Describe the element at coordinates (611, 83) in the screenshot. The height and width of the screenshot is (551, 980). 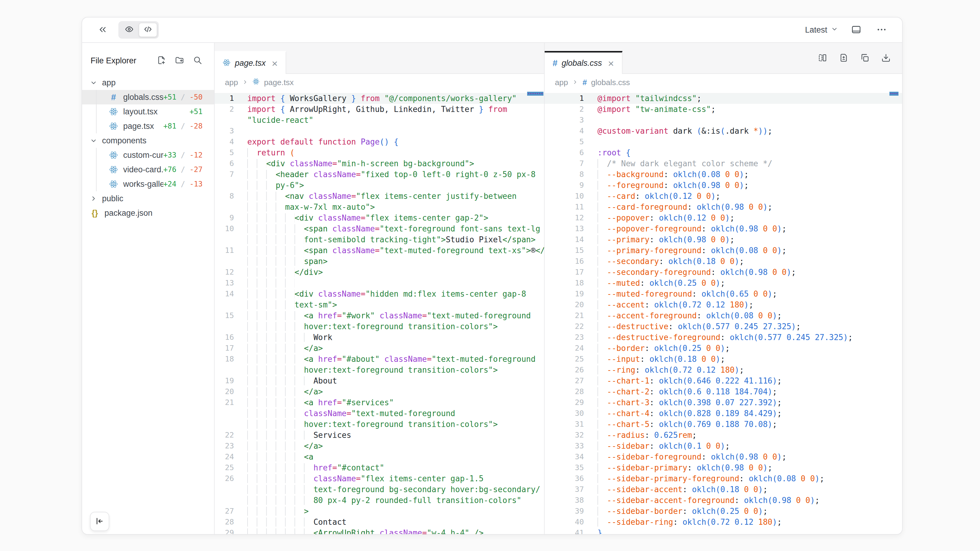
I see `breadcrumb-item: globals.css` at that location.